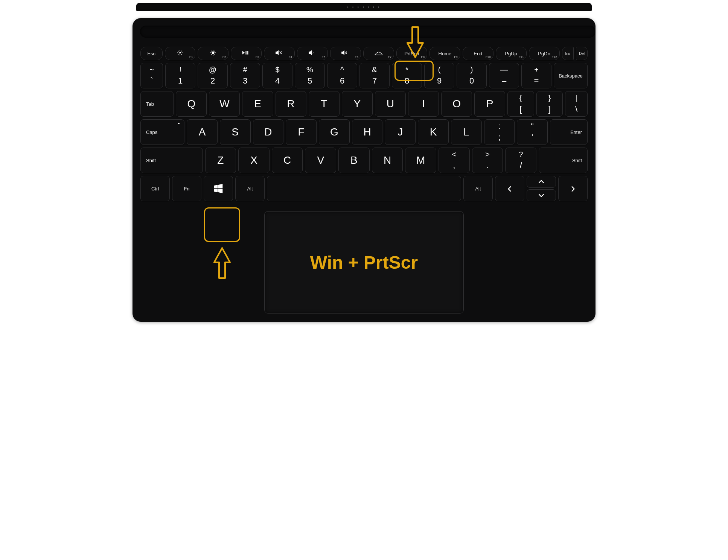 This screenshot has height=560, width=728. Describe the element at coordinates (504, 76) in the screenshot. I see `key-minus: —–` at that location.